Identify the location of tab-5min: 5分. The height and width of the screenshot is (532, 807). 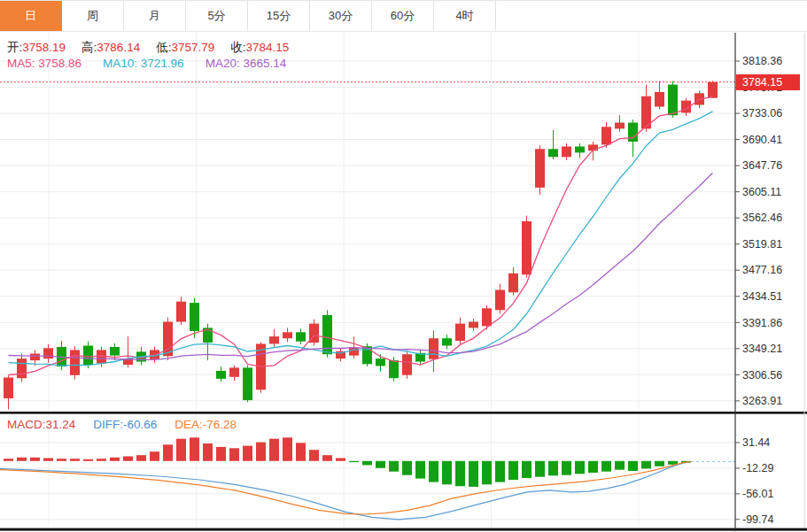
(217, 16).